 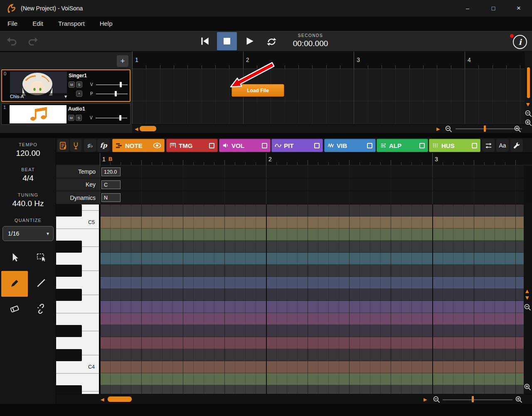 I want to click on tab-pit: PIT, so click(x=297, y=145).